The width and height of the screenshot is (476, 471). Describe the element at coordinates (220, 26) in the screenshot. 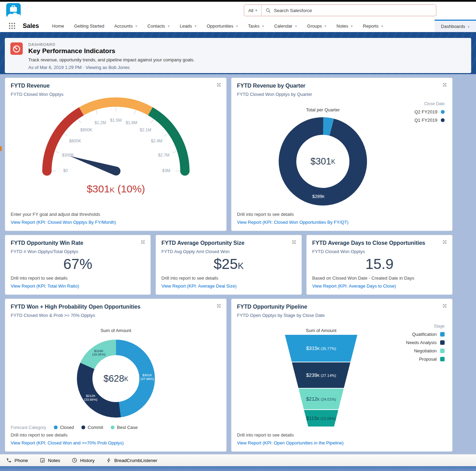

I see `nav-item-label: Opportunities` at that location.